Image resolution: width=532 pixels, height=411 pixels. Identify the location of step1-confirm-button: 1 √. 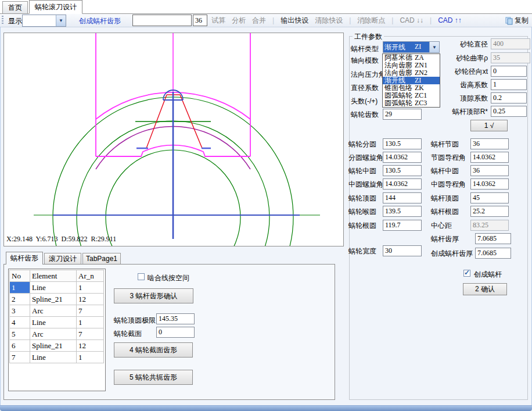
(489, 126).